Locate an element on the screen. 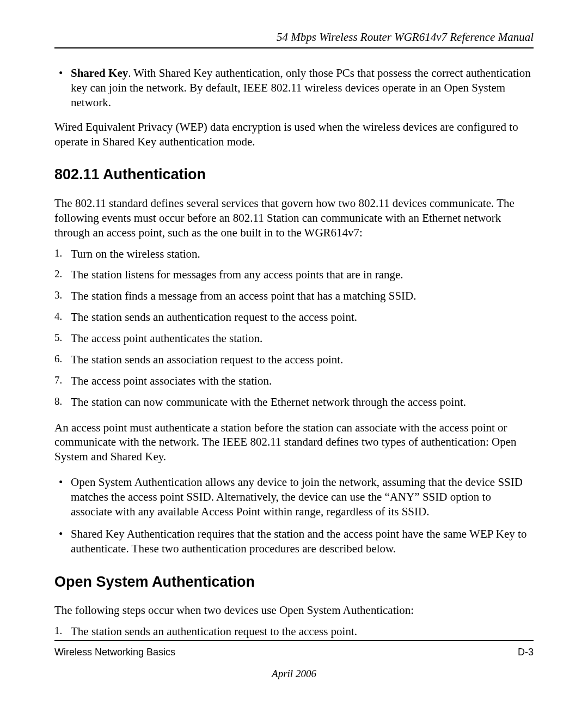 The image size is (588, 706). footer-rule is located at coordinates (294, 641).